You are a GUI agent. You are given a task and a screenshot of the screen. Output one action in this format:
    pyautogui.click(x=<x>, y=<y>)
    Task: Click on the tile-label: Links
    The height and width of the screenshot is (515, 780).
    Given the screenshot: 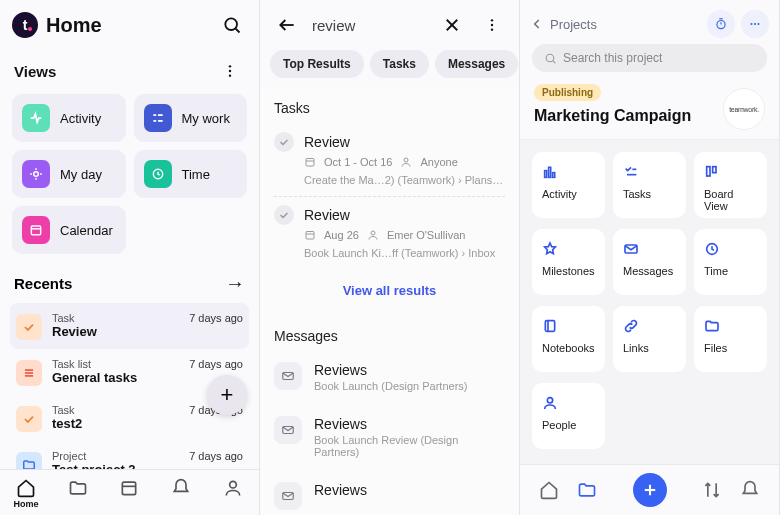 What is the action you would take?
    pyautogui.click(x=650, y=348)
    